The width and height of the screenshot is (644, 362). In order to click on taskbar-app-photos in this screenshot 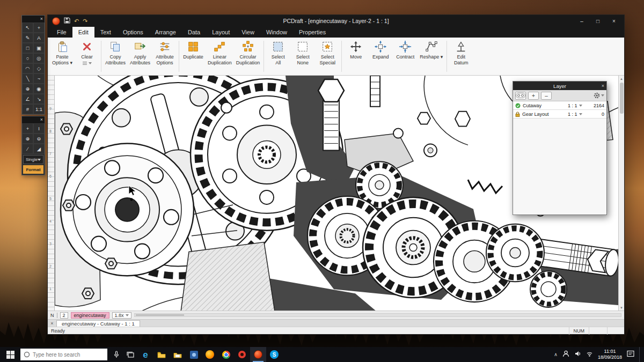, I will do `click(194, 354)`.